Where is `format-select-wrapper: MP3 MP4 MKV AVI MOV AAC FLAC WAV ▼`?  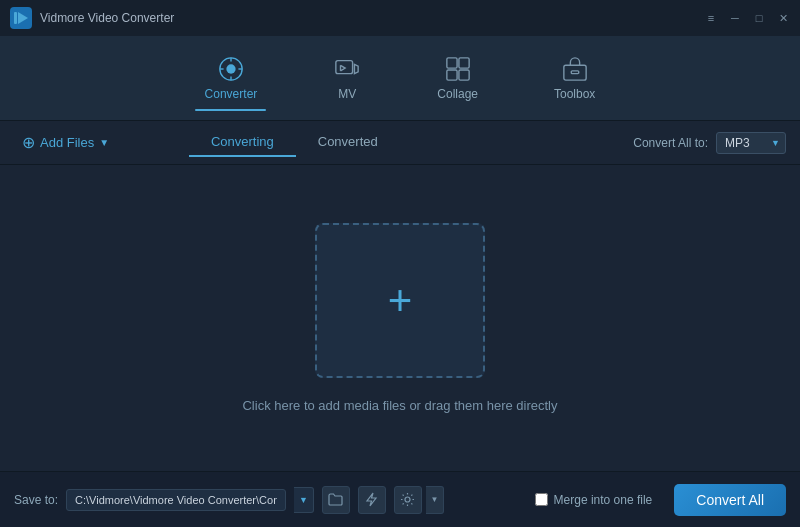 format-select-wrapper: MP3 MP4 MKV AVI MOV AAC FLAC WAV ▼ is located at coordinates (751, 143).